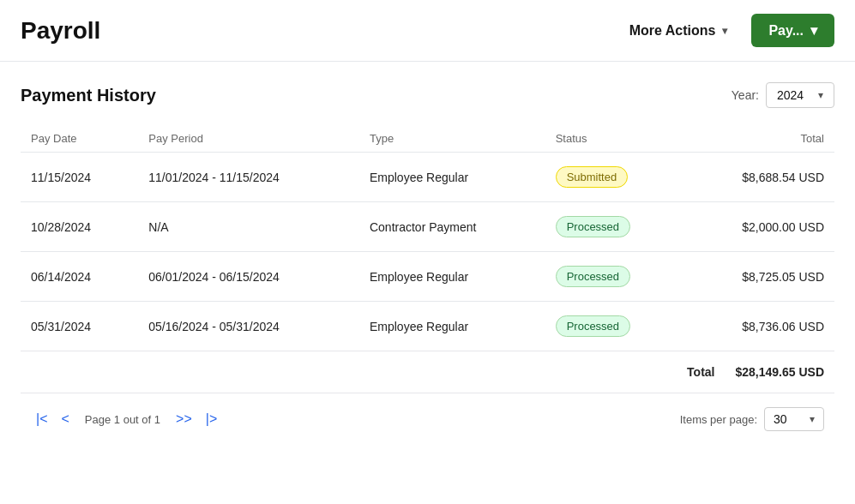  I want to click on items-per-page-section: Items per page: 30 ▾, so click(752, 419).